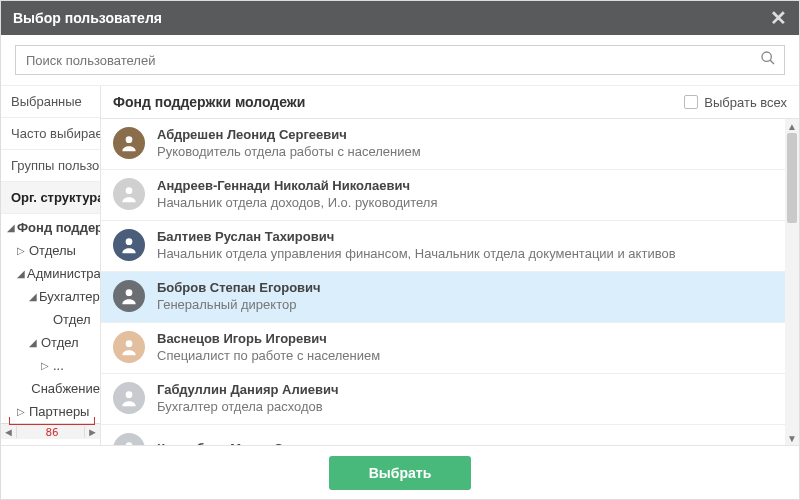 This screenshot has width=800, height=500. What do you see at coordinates (450, 102) in the screenshot?
I see `list-header: Фонд поддержки молодежи Выбрать всех` at bounding box center [450, 102].